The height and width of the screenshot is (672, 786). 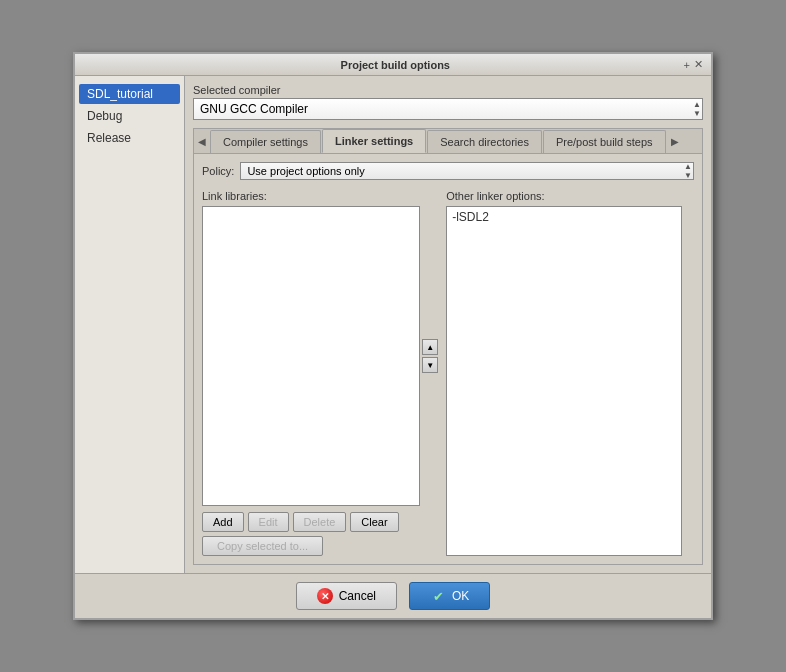 What do you see at coordinates (430, 365) in the screenshot?
I see `arrow-down-button: ▼` at bounding box center [430, 365].